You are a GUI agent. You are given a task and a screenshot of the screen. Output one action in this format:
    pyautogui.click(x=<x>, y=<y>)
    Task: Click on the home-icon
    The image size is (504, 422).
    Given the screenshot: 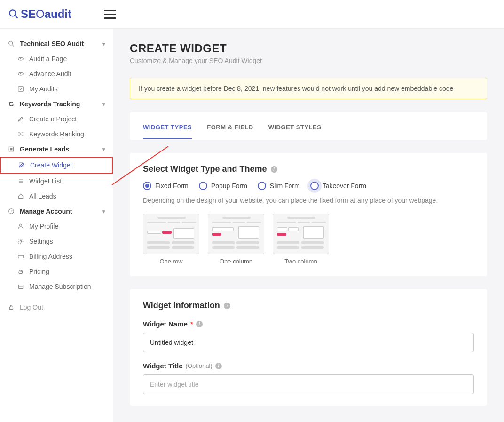 What is the action you would take?
    pyautogui.click(x=21, y=196)
    